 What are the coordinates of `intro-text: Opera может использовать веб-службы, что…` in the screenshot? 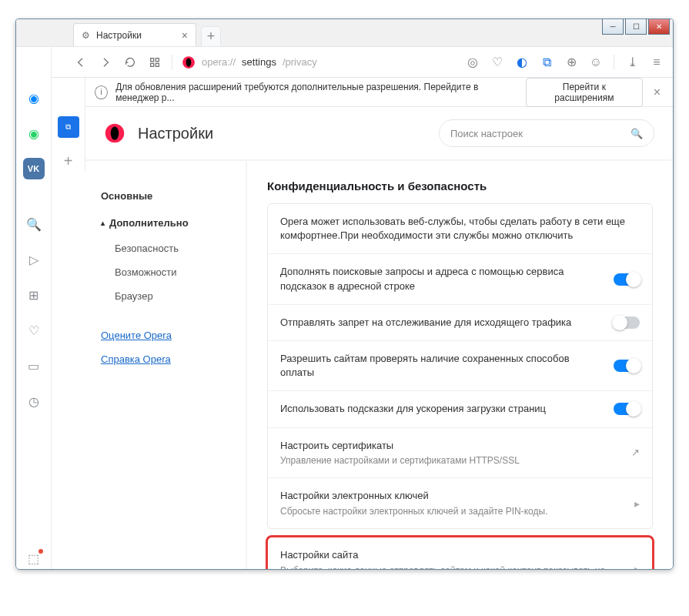 It's located at (460, 229).